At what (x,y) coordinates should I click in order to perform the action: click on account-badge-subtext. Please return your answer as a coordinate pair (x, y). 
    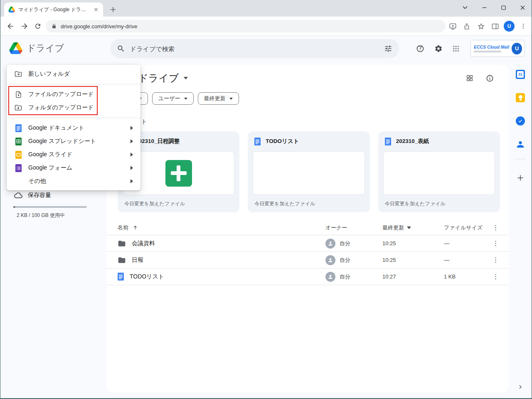
    Looking at the image, I should click on (488, 52).